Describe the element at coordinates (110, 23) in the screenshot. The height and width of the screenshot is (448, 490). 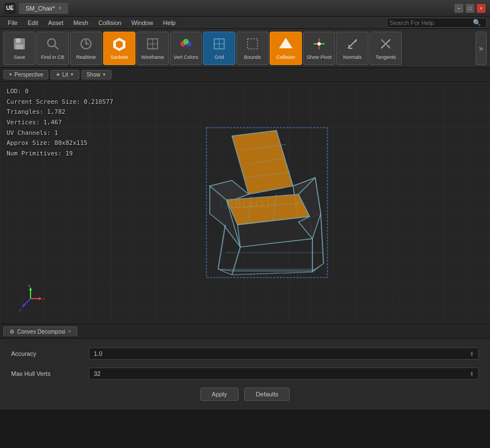
I see `menu-collision: Collision` at that location.